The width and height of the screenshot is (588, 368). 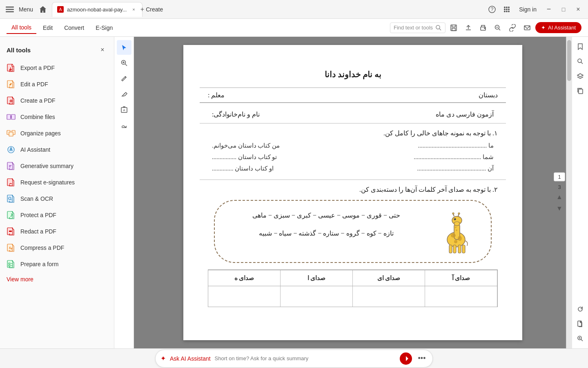 What do you see at coordinates (57, 199) in the screenshot?
I see `sidebar-item-scan-ocr: Scan & OCR` at bounding box center [57, 199].